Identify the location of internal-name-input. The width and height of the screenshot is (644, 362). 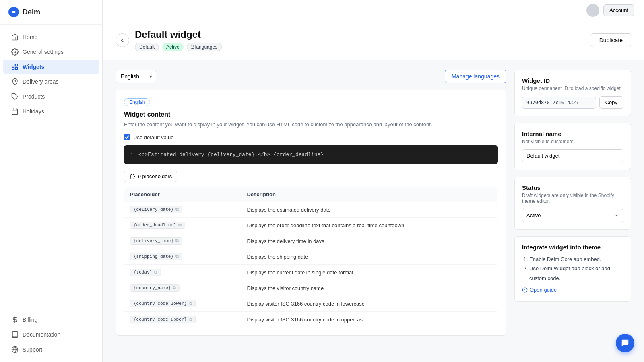
(573, 156).